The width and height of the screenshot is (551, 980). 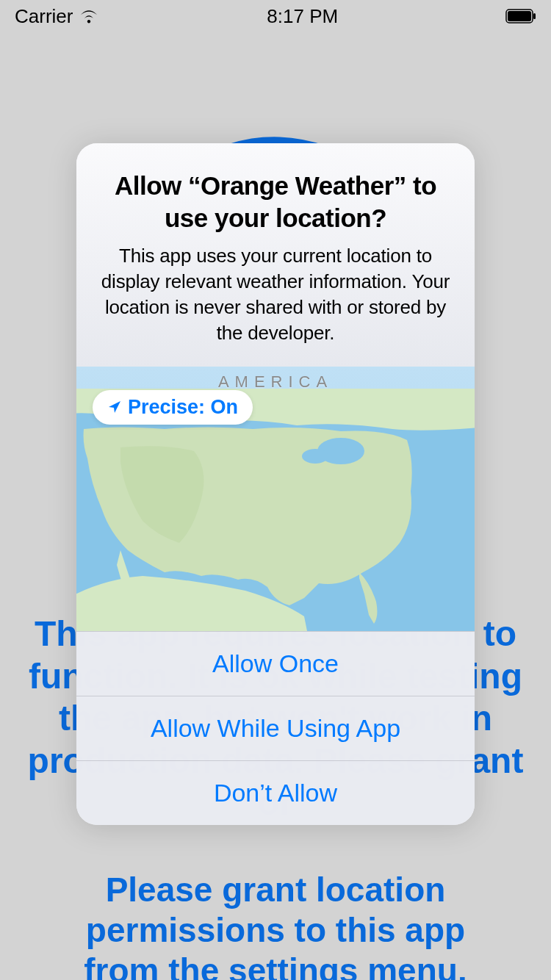 I want to click on map-region-label: AMERICA, so click(x=276, y=382).